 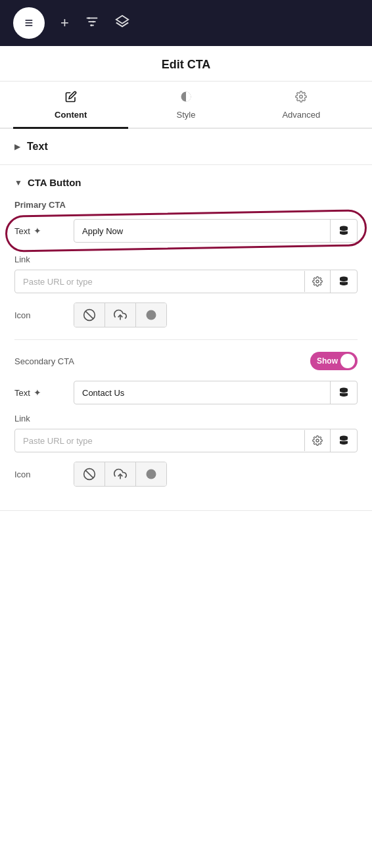 I want to click on primary-icon-buttons, so click(x=120, y=315).